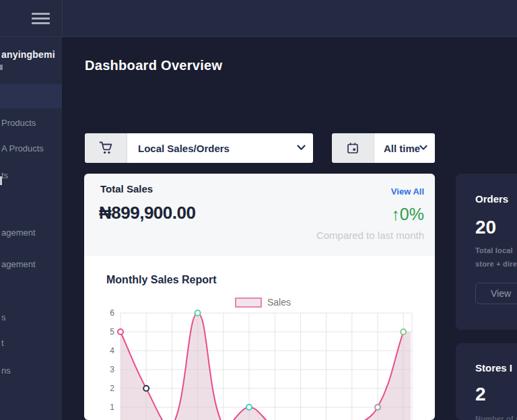  What do you see at coordinates (402, 148) in the screenshot?
I see `time-select-value: All time` at bounding box center [402, 148].